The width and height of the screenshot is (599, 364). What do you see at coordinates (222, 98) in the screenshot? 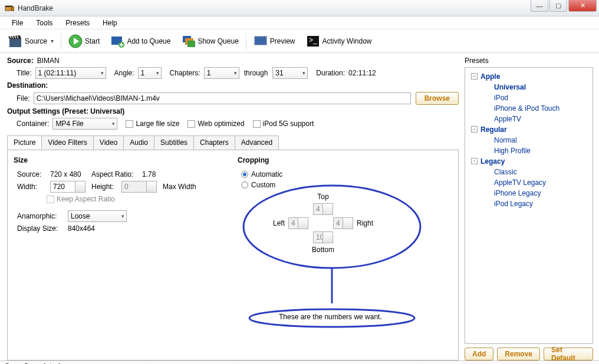
I see `file-path-input` at bounding box center [222, 98].